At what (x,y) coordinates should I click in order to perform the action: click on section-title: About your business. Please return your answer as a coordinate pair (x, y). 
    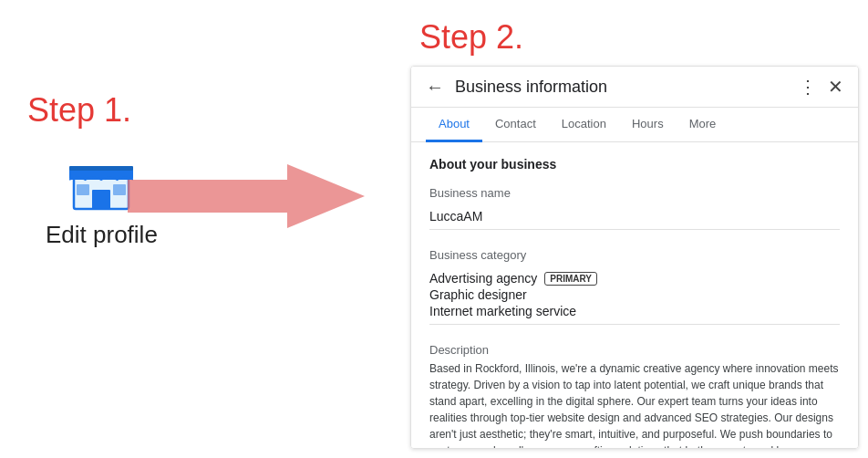
    Looking at the image, I should click on (635, 164).